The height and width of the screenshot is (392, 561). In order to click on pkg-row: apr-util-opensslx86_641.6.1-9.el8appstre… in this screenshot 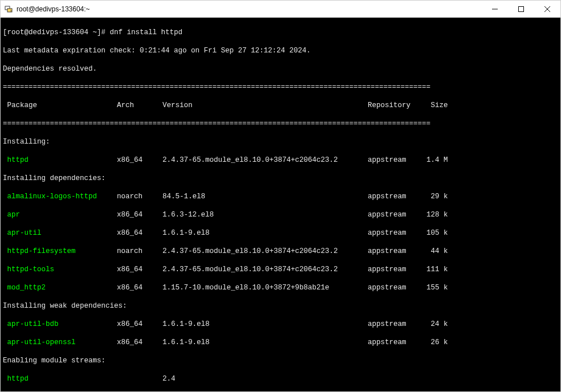, I will do `click(280, 342)`.